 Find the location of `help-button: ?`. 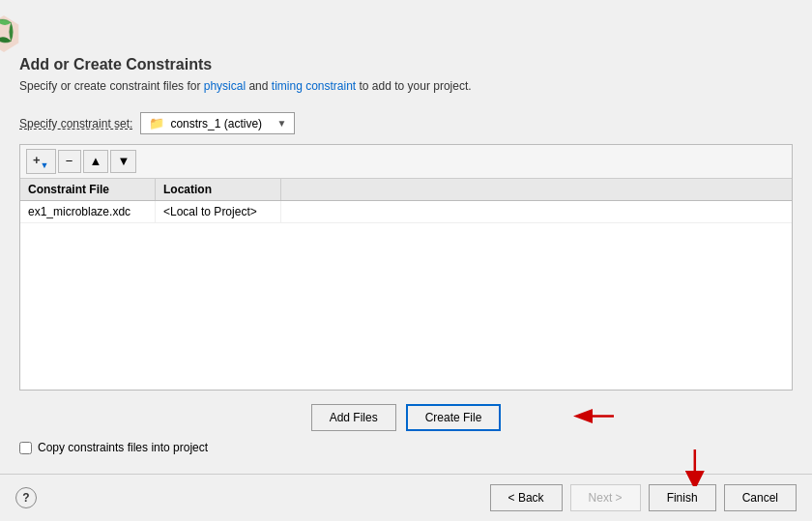

help-button: ? is located at coordinates (26, 498).